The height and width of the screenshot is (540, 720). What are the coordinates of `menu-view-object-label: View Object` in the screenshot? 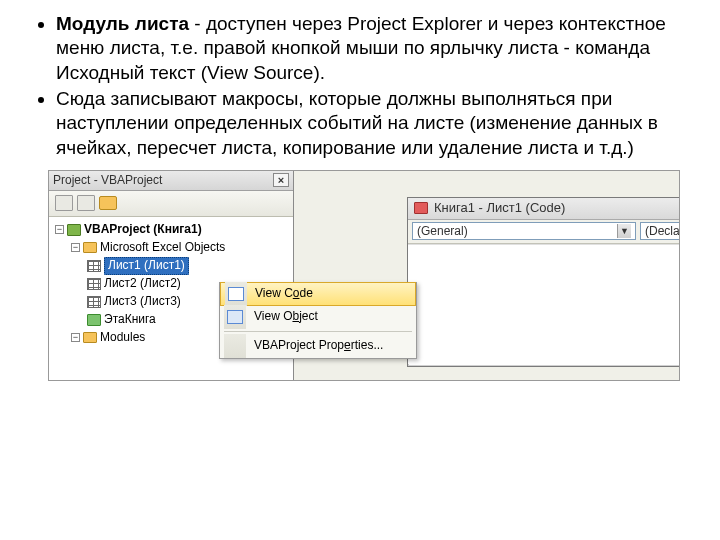 It's located at (330, 316).